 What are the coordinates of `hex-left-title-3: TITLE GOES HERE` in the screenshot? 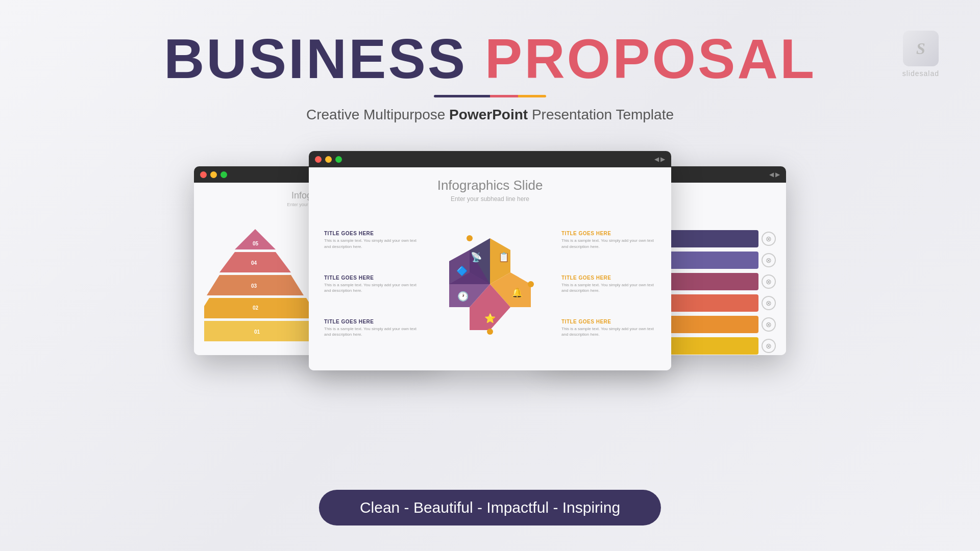 It's located at (372, 321).